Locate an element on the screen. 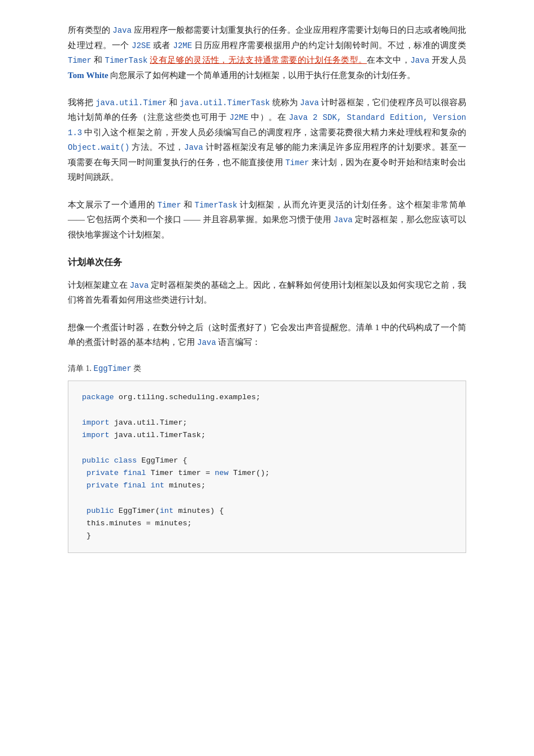 The height and width of the screenshot is (756, 534). kw-private-2: private is located at coordinates (103, 485).